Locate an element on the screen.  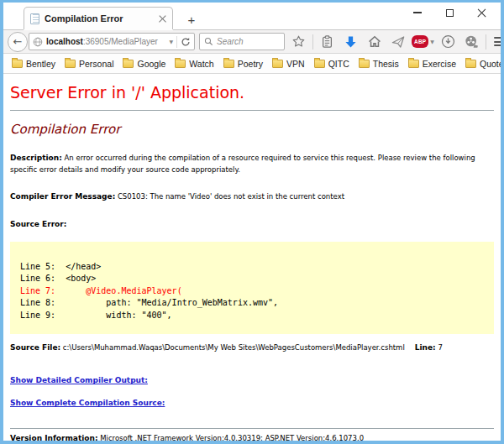
close-icon is located at coordinates (482, 13).